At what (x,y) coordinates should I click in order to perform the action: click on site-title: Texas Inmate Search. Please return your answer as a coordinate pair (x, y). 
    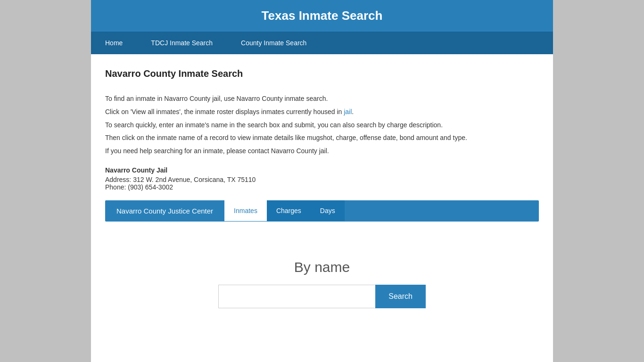
    Looking at the image, I should click on (322, 16).